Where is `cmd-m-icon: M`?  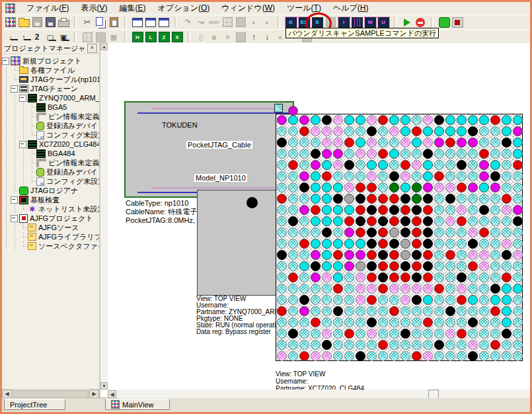
cmd-m-icon: M is located at coordinates (370, 22).